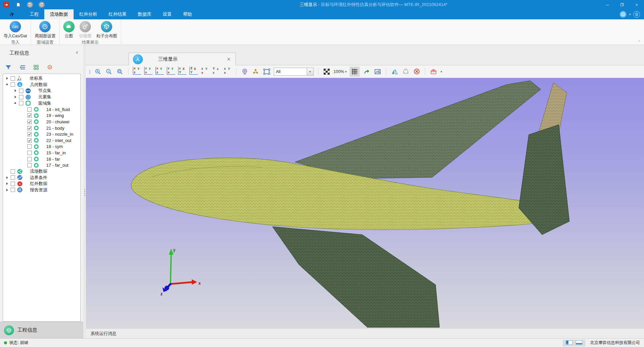 The image size is (644, 347). What do you see at coordinates (88, 14) in the screenshot?
I see `menu-item-ir-analysis: 红外分析` at bounding box center [88, 14].